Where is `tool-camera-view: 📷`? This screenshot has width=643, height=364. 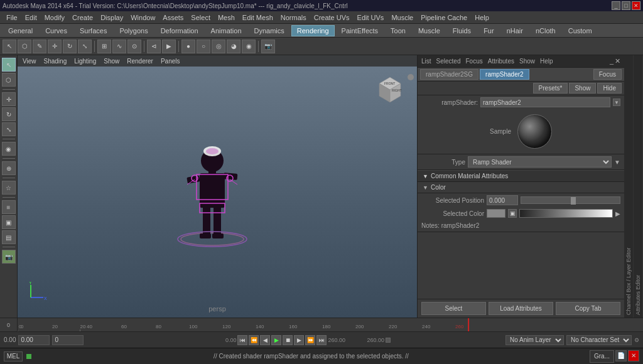 tool-camera-view: 📷 is located at coordinates (9, 257).